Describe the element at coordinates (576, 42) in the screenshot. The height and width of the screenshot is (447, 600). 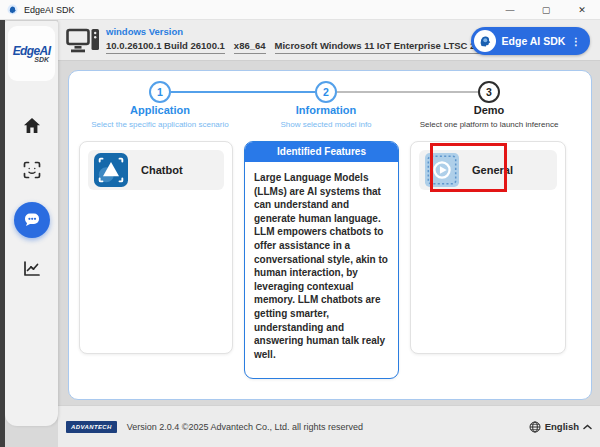
I see `kebab-menu-icon: ⋮` at that location.